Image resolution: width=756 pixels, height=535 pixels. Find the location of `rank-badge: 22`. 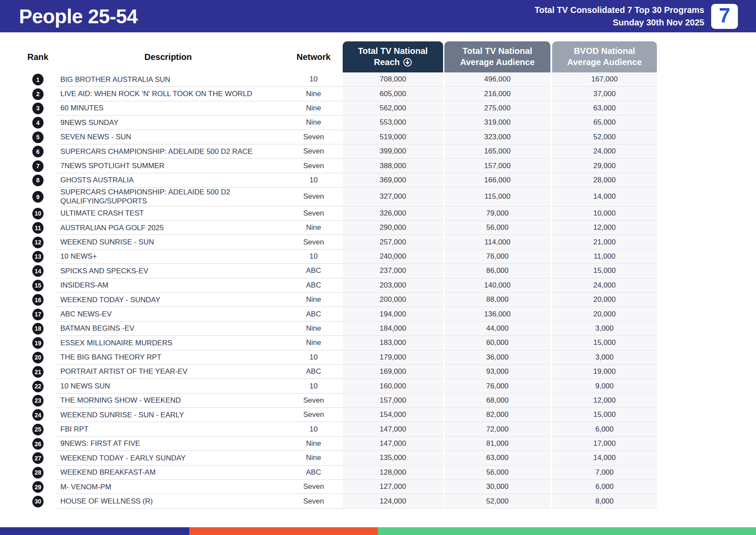

rank-badge: 22 is located at coordinates (38, 386).